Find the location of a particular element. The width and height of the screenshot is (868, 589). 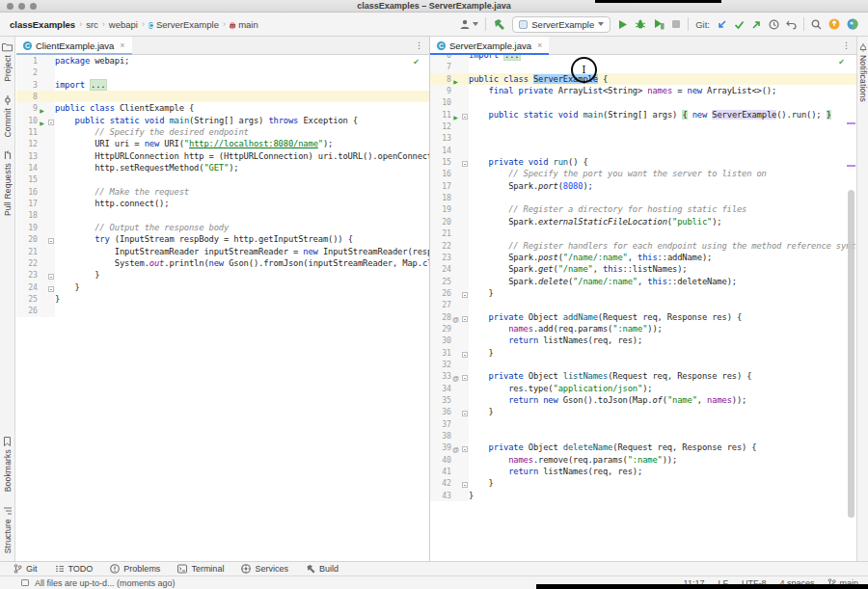

gutter: 30 is located at coordinates (449, 340).